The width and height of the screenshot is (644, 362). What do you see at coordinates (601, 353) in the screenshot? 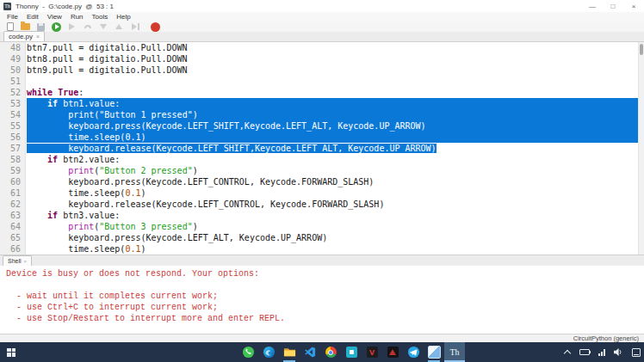
I see `tray-network-icon` at bounding box center [601, 353].